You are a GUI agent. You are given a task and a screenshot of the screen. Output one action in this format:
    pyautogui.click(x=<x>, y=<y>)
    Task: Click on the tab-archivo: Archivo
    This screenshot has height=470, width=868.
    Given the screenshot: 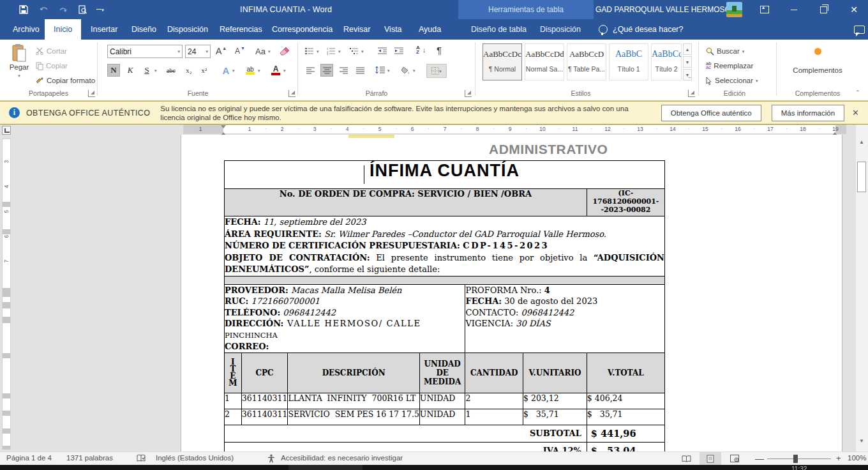 What is the action you would take?
    pyautogui.click(x=26, y=29)
    